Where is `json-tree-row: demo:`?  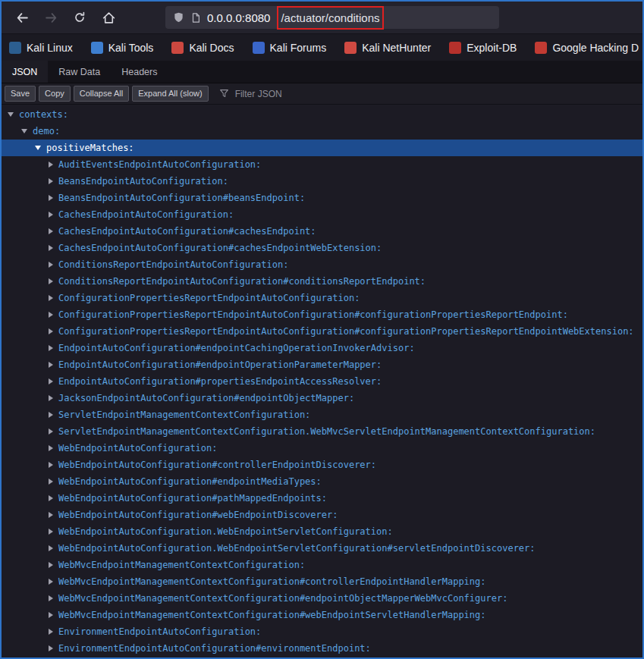
json-tree-row: demo: is located at coordinates (322, 131).